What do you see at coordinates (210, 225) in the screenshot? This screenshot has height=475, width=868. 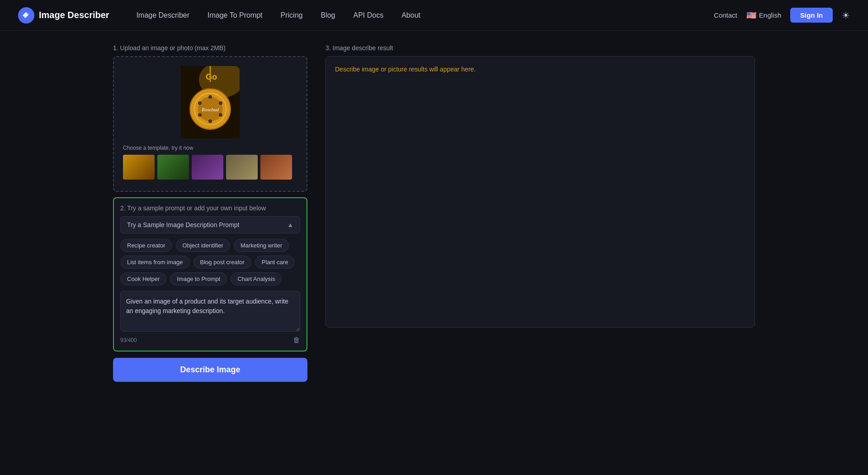 I see `prompt-dropdown: Try a Sample Image Description Prompt ▲` at bounding box center [210, 225].